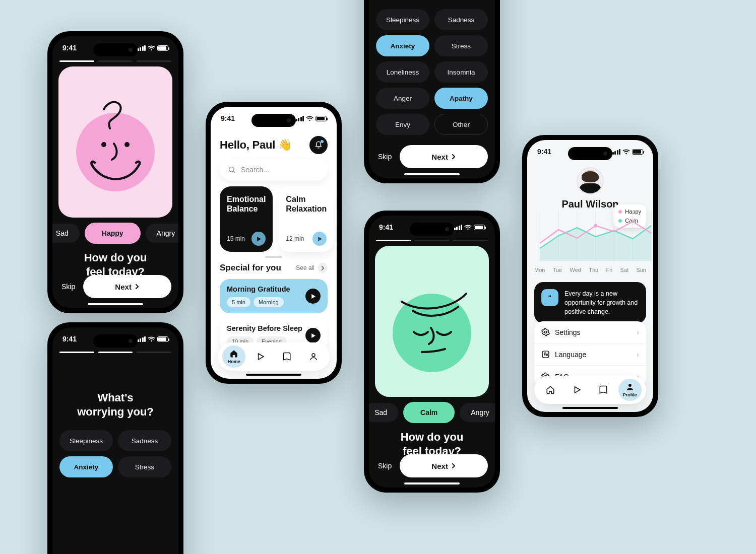  Describe the element at coordinates (461, 98) in the screenshot. I see `worry-chip-selected: Apathy` at that location.